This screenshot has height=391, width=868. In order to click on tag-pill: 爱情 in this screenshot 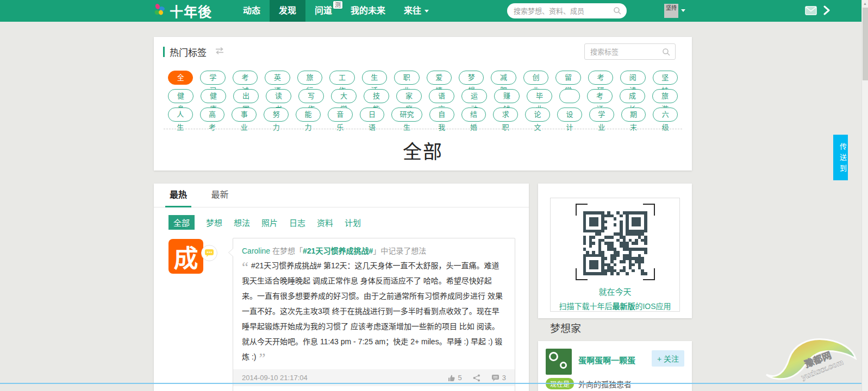, I will do `click(439, 78)`.